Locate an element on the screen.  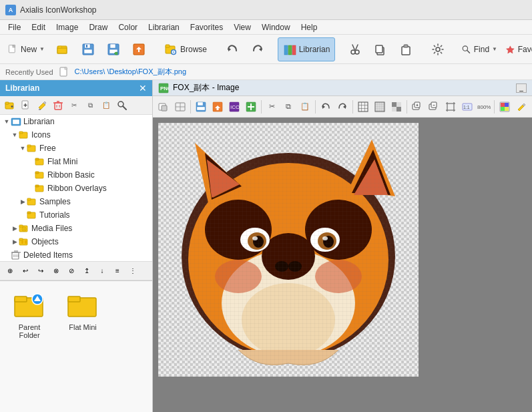
export-button is located at coordinates (139, 49).